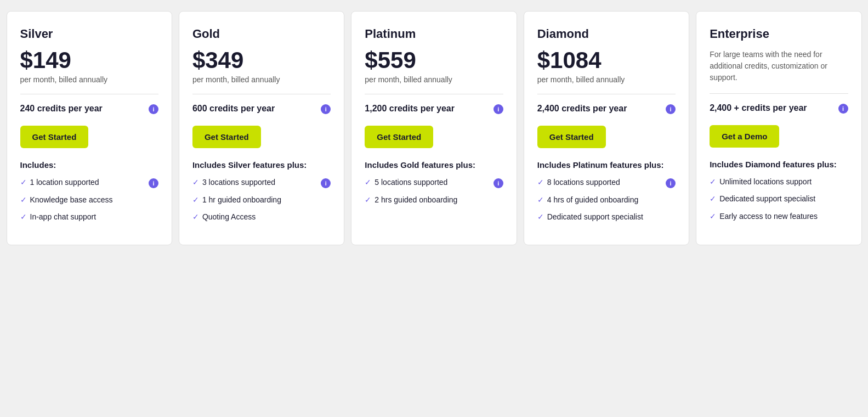 The width and height of the screenshot is (868, 417). What do you see at coordinates (771, 109) in the screenshot?
I see `credits-text-enterprise: 2,400 + credits per year` at bounding box center [771, 109].